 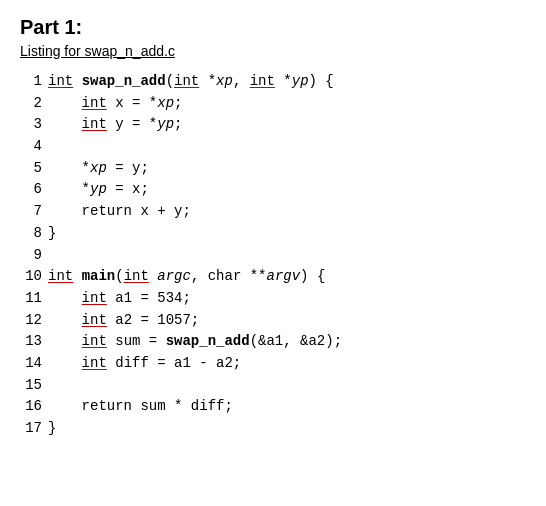 I want to click on code-line-14: 14 int diff = a1 - a2;, so click(x=273, y=364).